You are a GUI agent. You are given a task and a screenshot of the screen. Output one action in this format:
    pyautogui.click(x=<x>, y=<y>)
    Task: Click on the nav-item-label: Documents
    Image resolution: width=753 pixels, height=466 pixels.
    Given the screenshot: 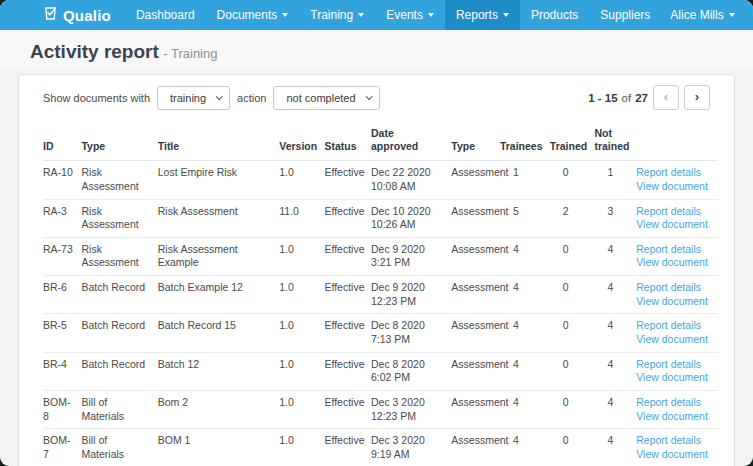 What is the action you would take?
    pyautogui.click(x=248, y=15)
    